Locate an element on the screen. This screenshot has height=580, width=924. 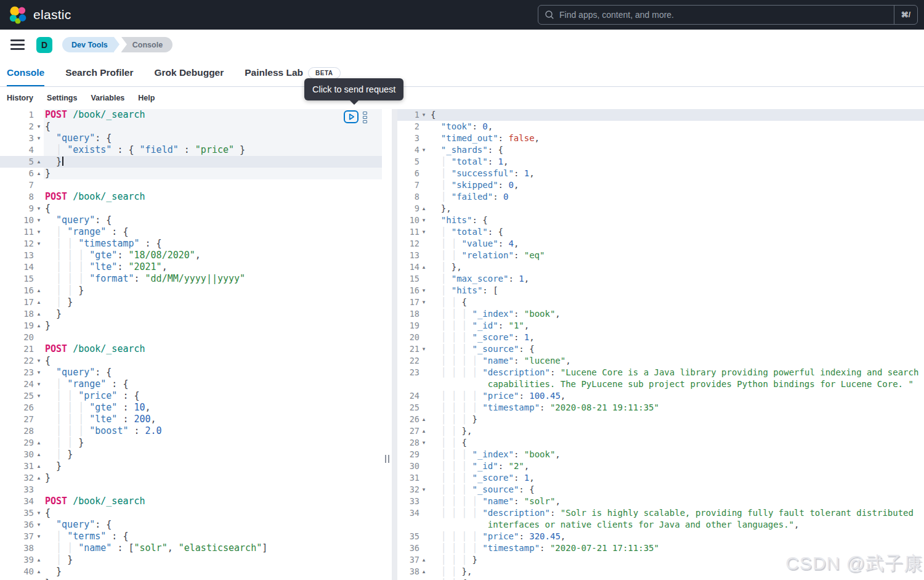
code-text: "took": 0, is located at coordinates (676, 127).